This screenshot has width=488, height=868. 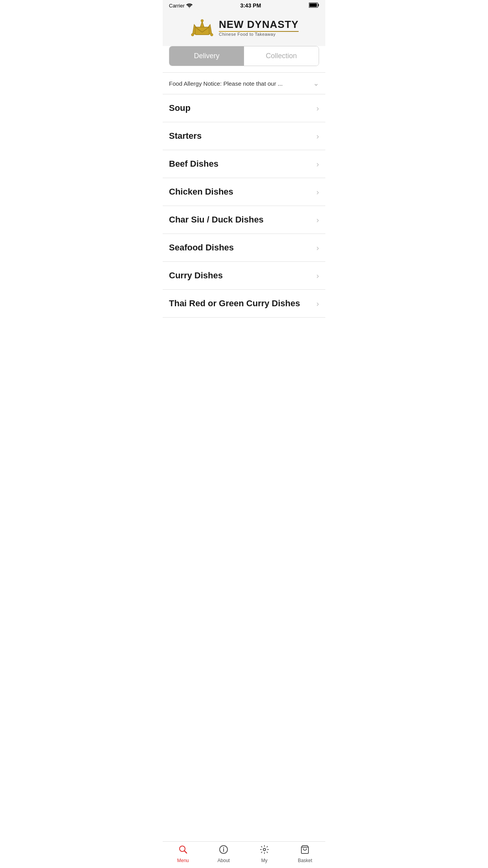 I want to click on allergy-notice-text: Food Allergy Notice: Please note that ou…, so click(x=226, y=83).